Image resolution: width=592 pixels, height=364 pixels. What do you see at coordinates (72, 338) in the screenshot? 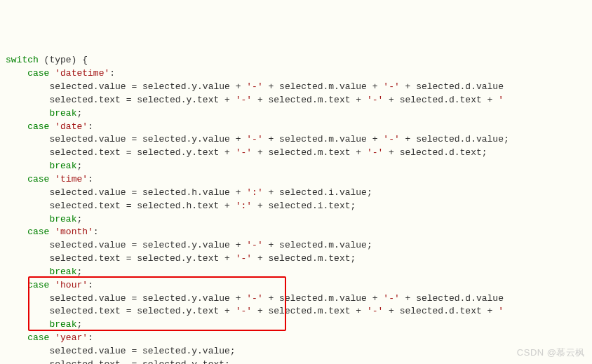
I see `string-literal: 'year'` at bounding box center [72, 338].